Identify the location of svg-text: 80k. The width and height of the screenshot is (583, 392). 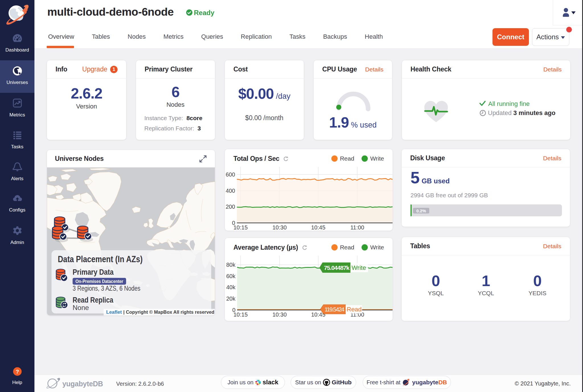
(231, 265).